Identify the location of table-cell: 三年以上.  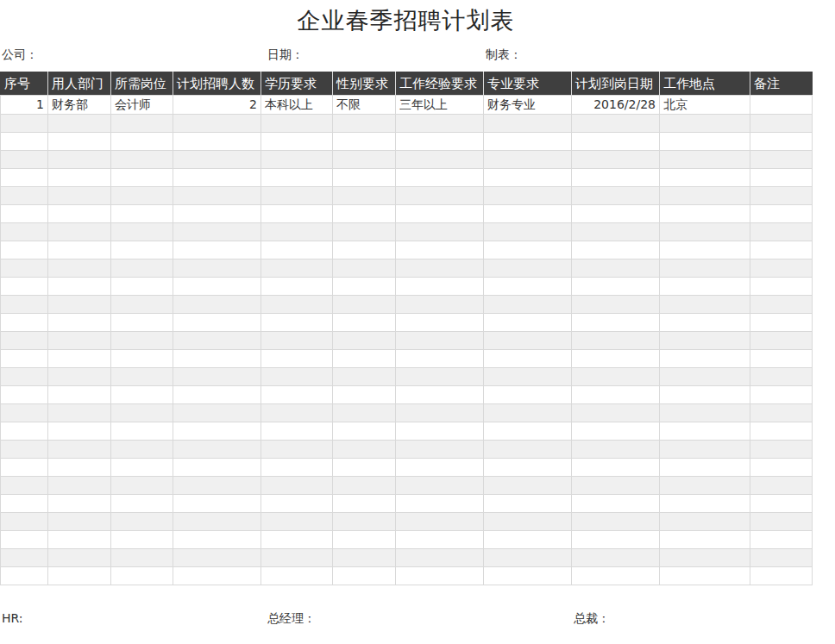
(440, 105).